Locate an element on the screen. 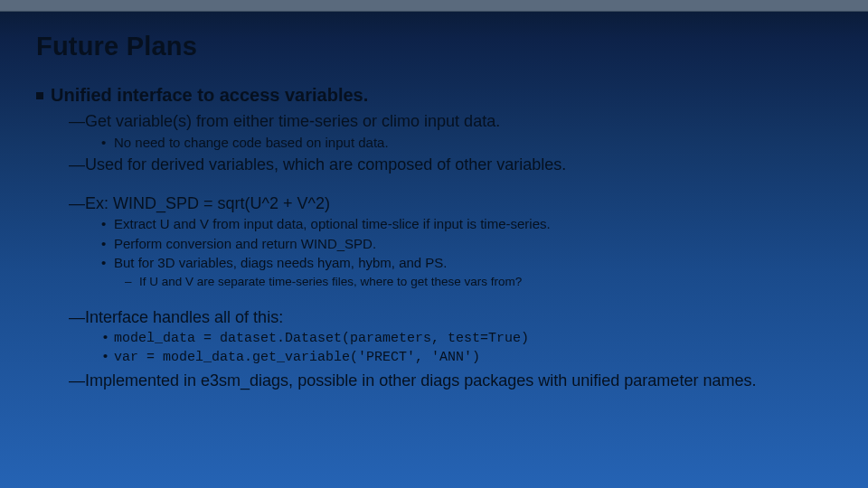 The width and height of the screenshot is (868, 488). list-item-text: Extract U and V from input data, optiona… is located at coordinates (333, 224).